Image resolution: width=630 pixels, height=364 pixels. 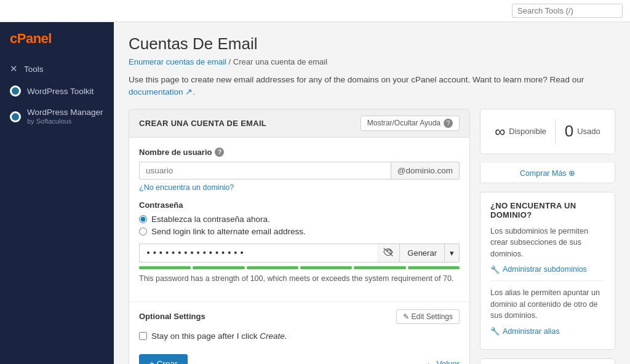 I want to click on help-toggle-button: Mostrar/Ocultar Ayuda ?, so click(x=410, y=123).